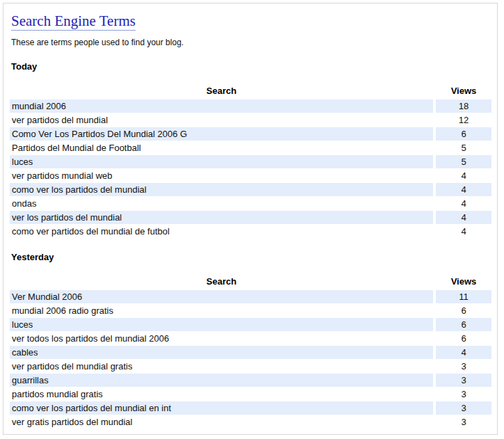 The width and height of the screenshot is (504, 439). What do you see at coordinates (221, 310) in the screenshot?
I see `search-term-cell: mundial 2006 radio gratis` at bounding box center [221, 310].